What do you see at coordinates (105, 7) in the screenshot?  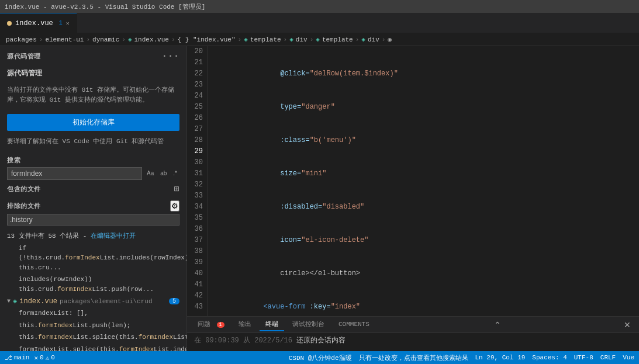 I see `title-text: index.vue - avue-v2.3.5 - Visual Studio …` at bounding box center [105, 7].